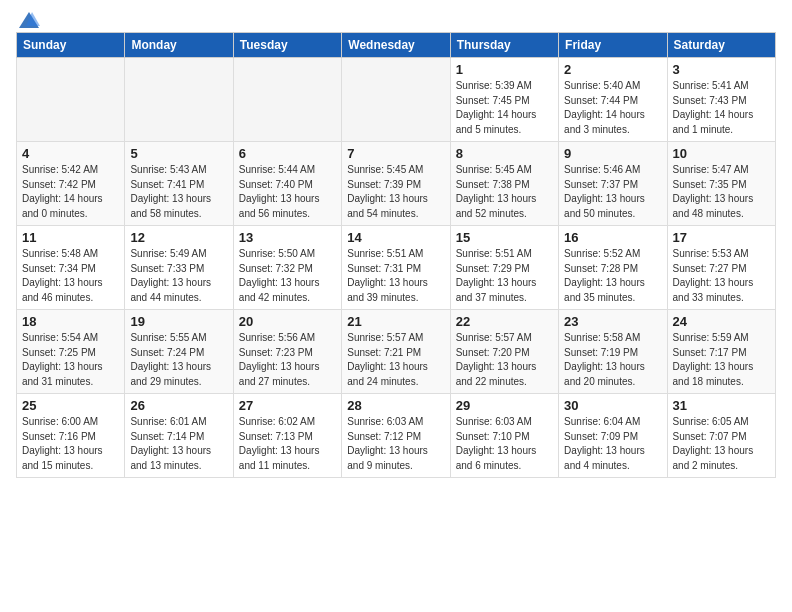 The width and height of the screenshot is (792, 612). Describe the element at coordinates (722, 108) in the screenshot. I see `day-info: Sunrise: 5:41 AM Sunset: 7:43 PM Dayligh…` at that location.